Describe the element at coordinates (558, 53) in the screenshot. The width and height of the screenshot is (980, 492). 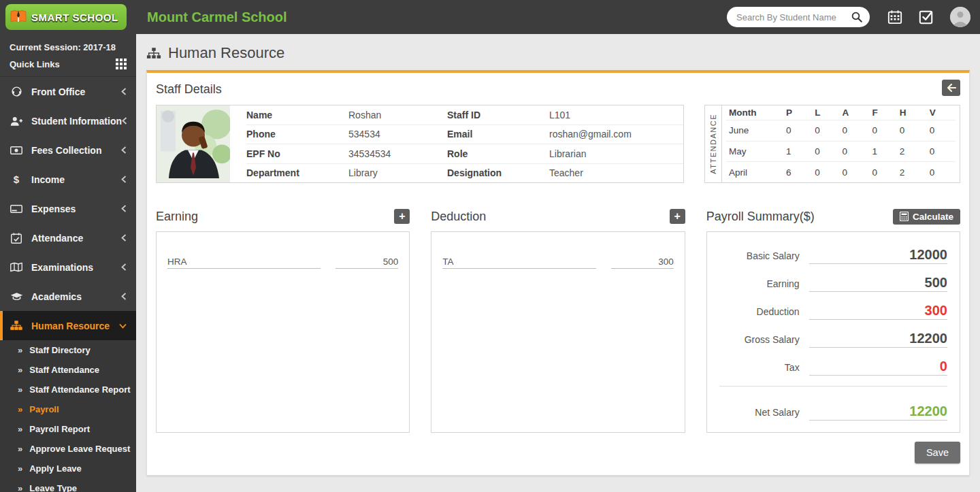
I see `page-header: Human Resource` at that location.